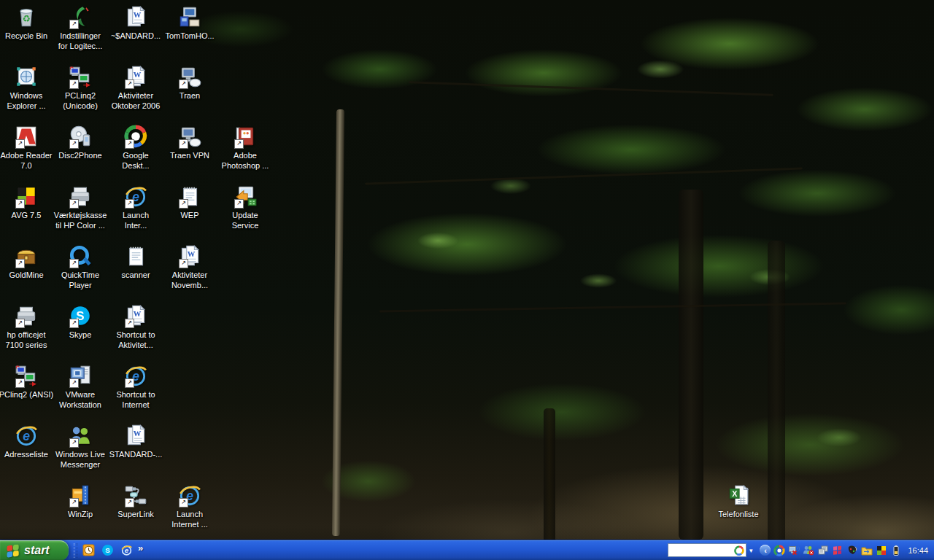  Describe the element at coordinates (80, 267) in the screenshot. I see `desktop-icon-quicktime-player: ↗QuickTime Player` at that location.